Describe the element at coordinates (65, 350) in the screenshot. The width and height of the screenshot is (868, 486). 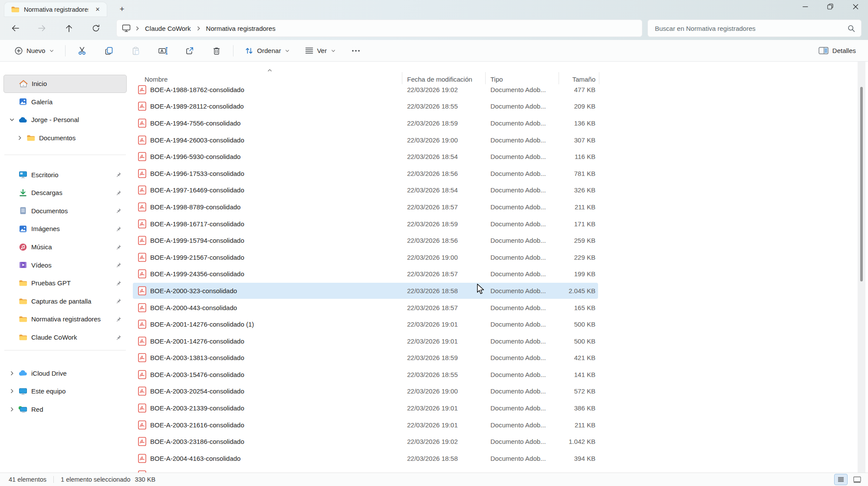
I see `sidebar-separator` at that location.